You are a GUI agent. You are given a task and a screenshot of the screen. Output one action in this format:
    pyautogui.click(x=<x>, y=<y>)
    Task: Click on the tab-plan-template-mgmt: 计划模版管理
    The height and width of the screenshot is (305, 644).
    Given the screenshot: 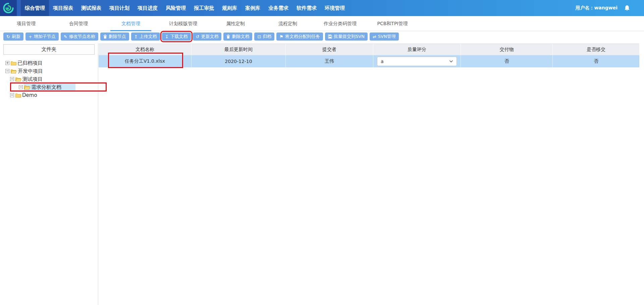 What is the action you would take?
    pyautogui.click(x=183, y=23)
    